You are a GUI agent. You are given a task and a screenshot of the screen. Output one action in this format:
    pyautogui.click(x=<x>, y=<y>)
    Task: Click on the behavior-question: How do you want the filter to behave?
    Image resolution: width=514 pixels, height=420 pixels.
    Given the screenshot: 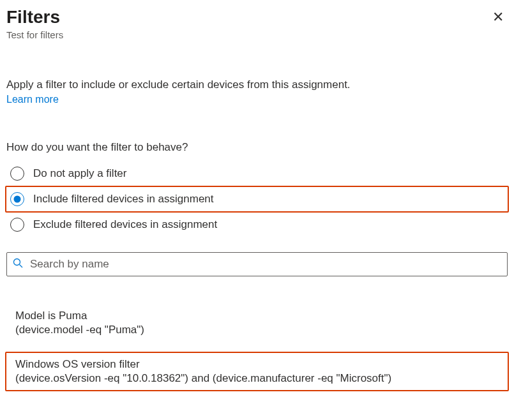 What is the action you would take?
    pyautogui.click(x=257, y=147)
    